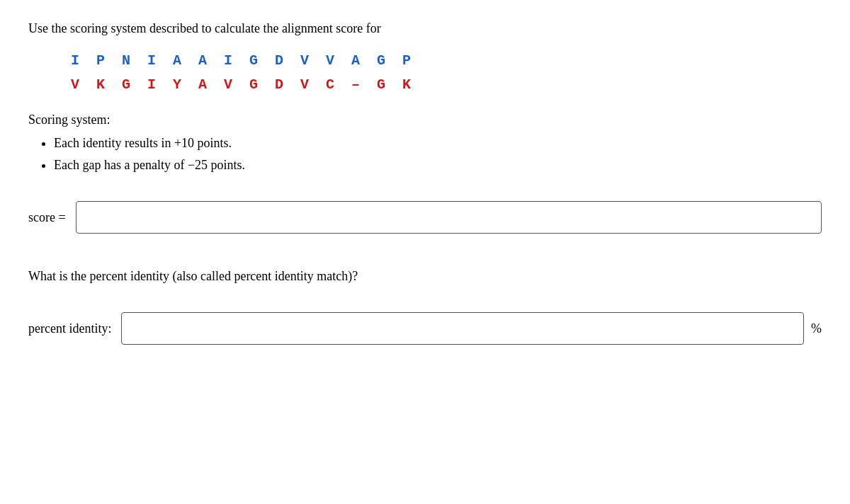 Image resolution: width=850 pixels, height=504 pixels. I want to click on percent-sign: %, so click(816, 328).